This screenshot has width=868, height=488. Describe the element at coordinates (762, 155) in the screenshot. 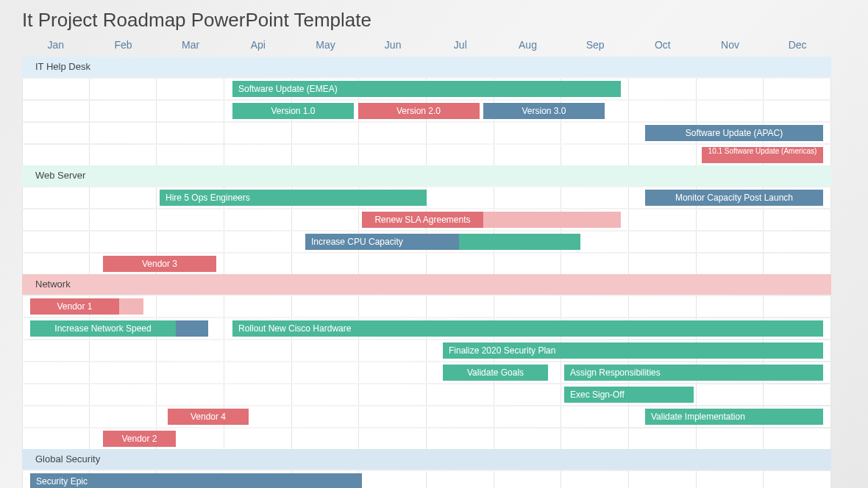

I see `task-bar-software-update-americas: 10.1 Software Update (Americas)` at that location.